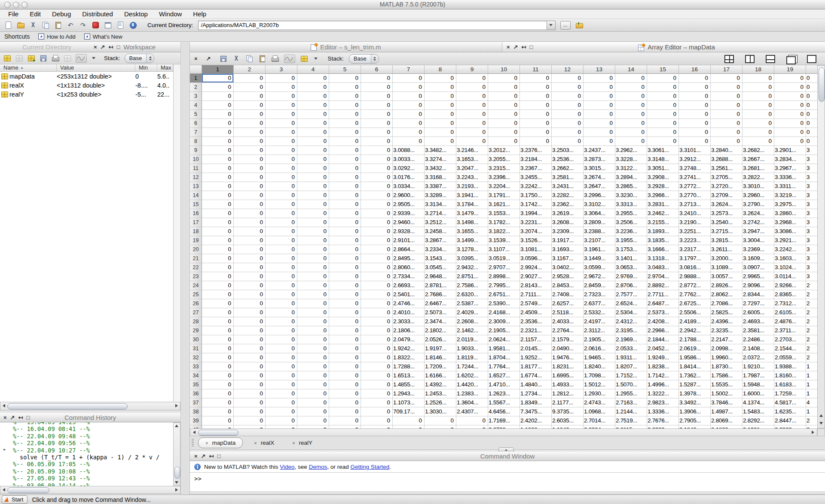 The width and height of the screenshot is (825, 504). I want to click on workspace-column-header: Min, so click(146, 68).